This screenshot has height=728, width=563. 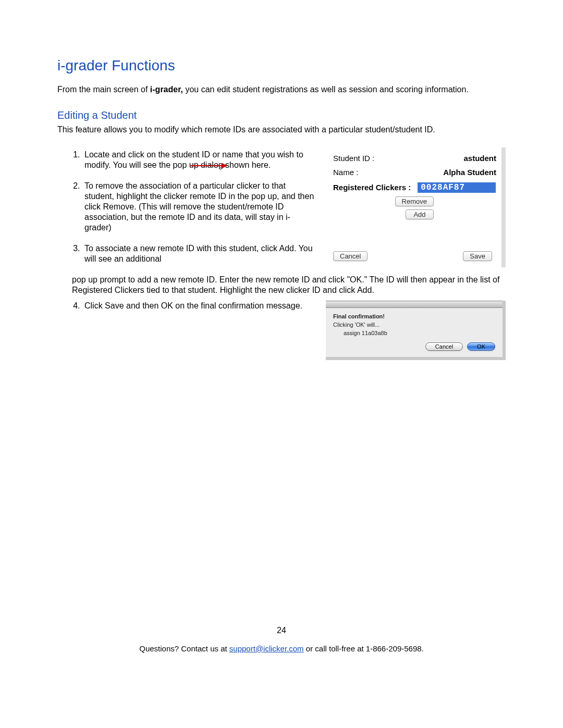 I want to click on confirm-line: Clicking 'OK' will..., so click(x=414, y=325).